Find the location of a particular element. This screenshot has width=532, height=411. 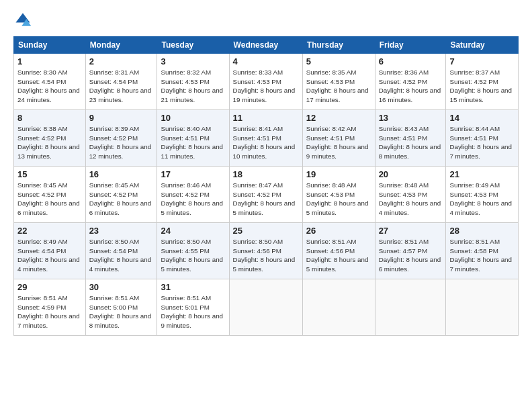

day-info: Sunrise: 8:49 AMSunset: 4:54 PMDaylight:… is located at coordinates (50, 255).